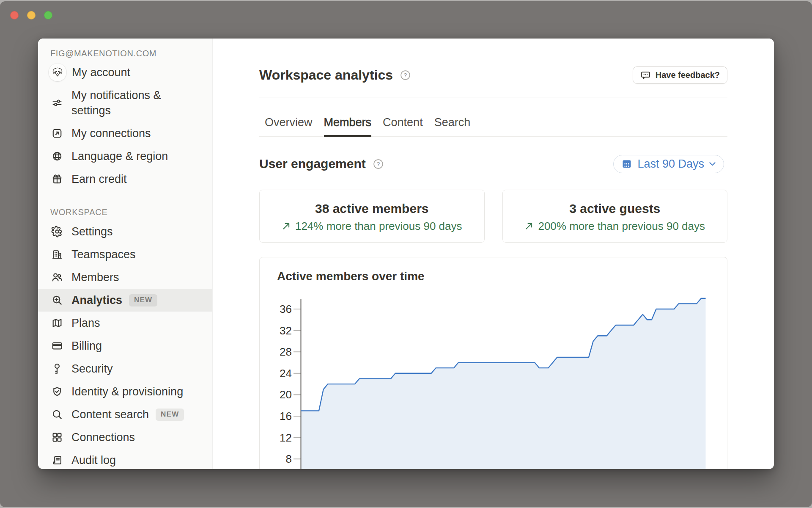 Image resolution: width=812 pixels, height=508 pixels. I want to click on avatar, so click(58, 72).